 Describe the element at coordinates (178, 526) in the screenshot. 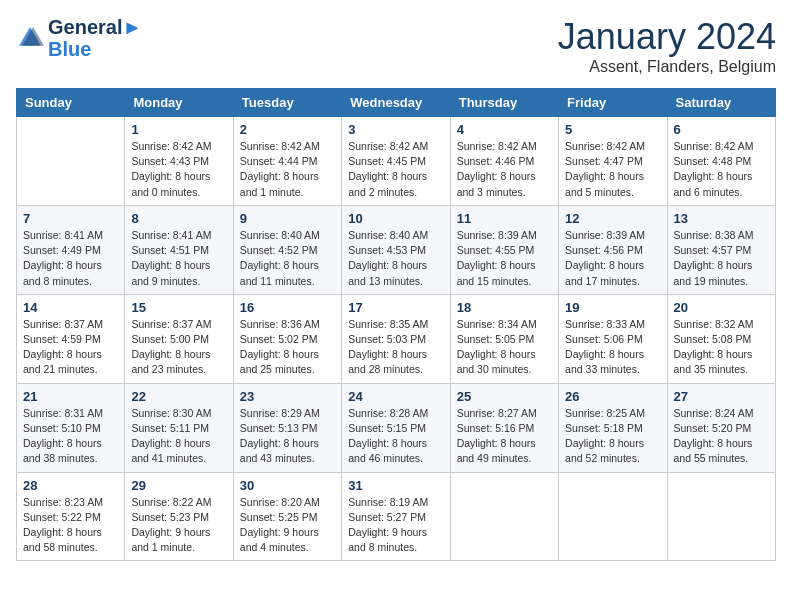

I see `day-info: Sunrise: 8:22 AMSunset: 5:23 PMDaylight:…` at that location.